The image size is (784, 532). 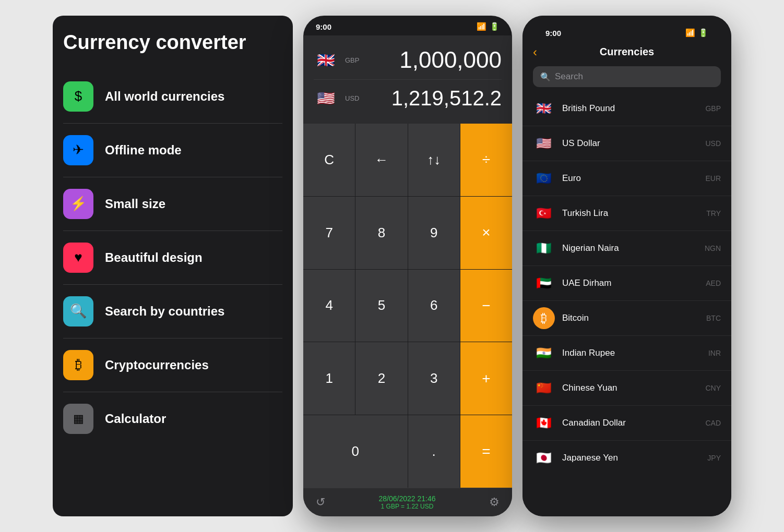 What do you see at coordinates (553, 33) in the screenshot?
I see `currencies-status-time: 9:00` at bounding box center [553, 33].